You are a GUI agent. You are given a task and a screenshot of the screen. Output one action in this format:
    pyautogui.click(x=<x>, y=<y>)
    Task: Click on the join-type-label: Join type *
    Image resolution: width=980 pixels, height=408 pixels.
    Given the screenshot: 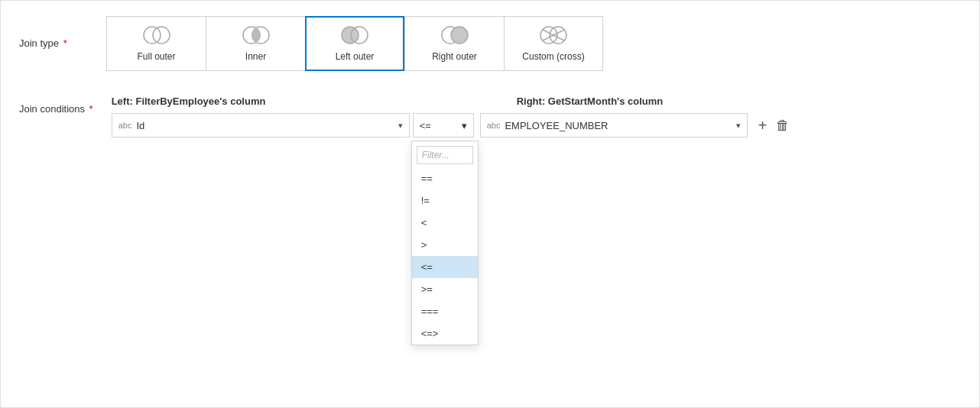 What is the action you would take?
    pyautogui.click(x=54, y=43)
    